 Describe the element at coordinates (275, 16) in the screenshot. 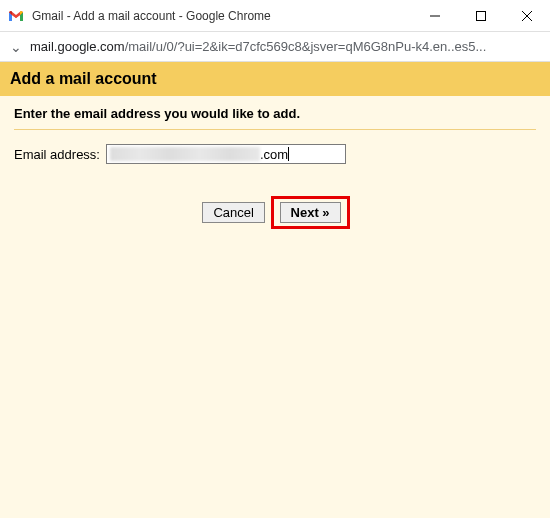

I see `window-titlebar: Gmail - Add a mail account - Google Chro…` at that location.